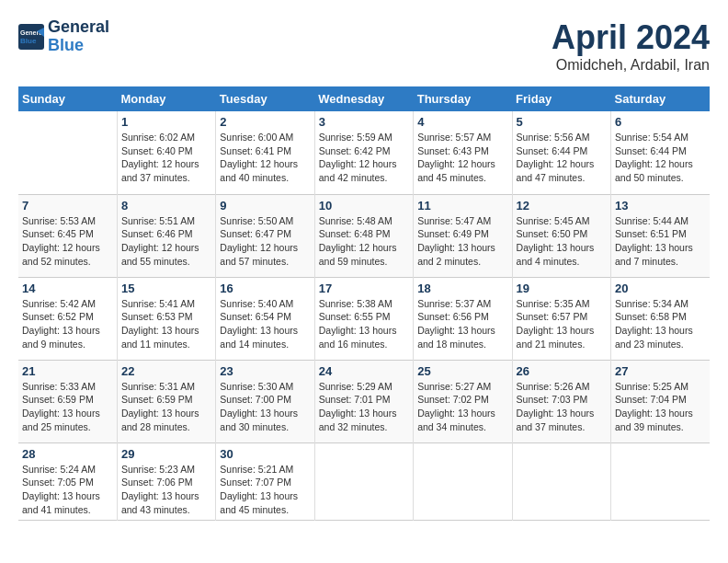  Describe the element at coordinates (562, 289) in the screenshot. I see `day-number: 19` at that location.